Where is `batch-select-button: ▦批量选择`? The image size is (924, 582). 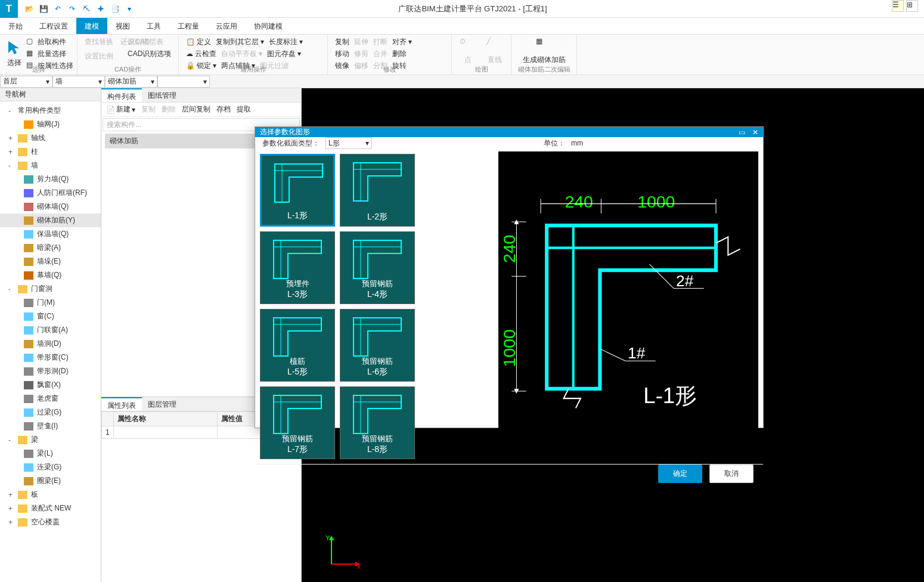
batch-select-button: ▦批量选择 is located at coordinates (50, 54).